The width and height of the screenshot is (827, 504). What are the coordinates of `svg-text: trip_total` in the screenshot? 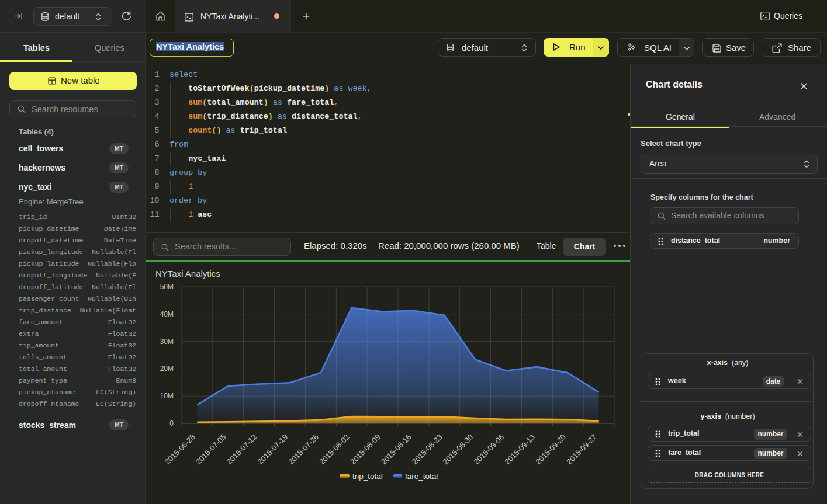 It's located at (368, 477).